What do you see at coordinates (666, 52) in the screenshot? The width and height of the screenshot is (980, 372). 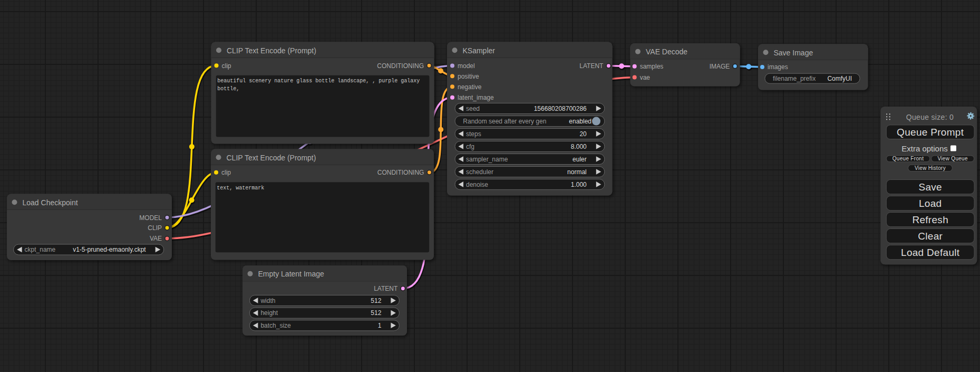 I see `svg-text: VAE Decode` at bounding box center [666, 52].